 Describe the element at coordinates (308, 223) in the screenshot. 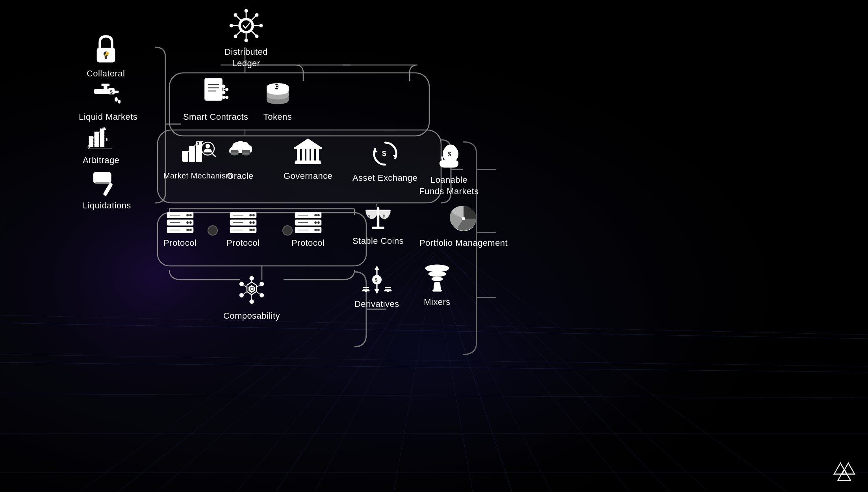

I see `protocol-3-icon` at that location.